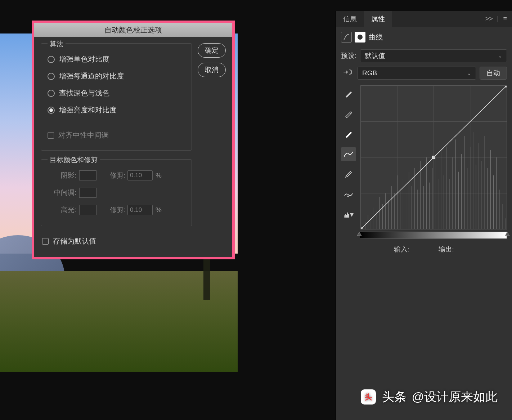 The height and width of the screenshot is (420, 512). What do you see at coordinates (349, 154) in the screenshot?
I see `point-curve-icon` at bounding box center [349, 154].